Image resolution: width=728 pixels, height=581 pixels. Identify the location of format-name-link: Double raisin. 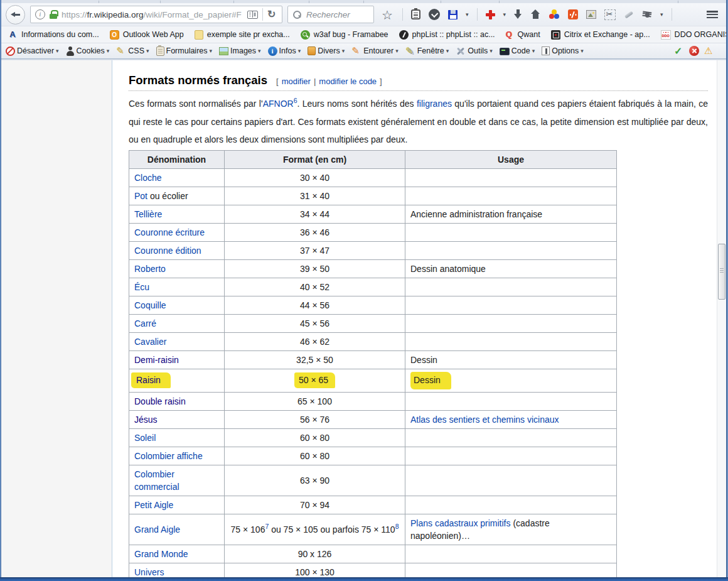
(160, 401).